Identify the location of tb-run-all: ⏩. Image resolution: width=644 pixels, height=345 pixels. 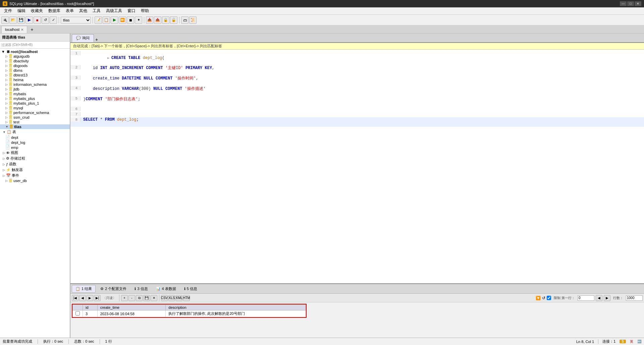
(122, 20).